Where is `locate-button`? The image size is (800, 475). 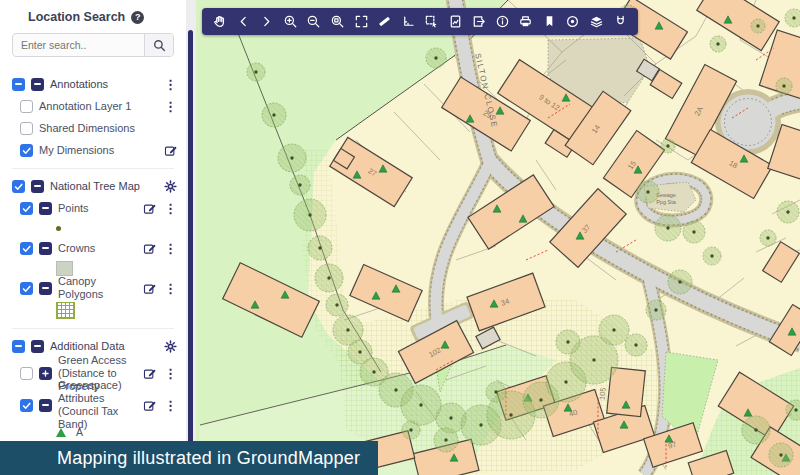 locate-button is located at coordinates (572, 22).